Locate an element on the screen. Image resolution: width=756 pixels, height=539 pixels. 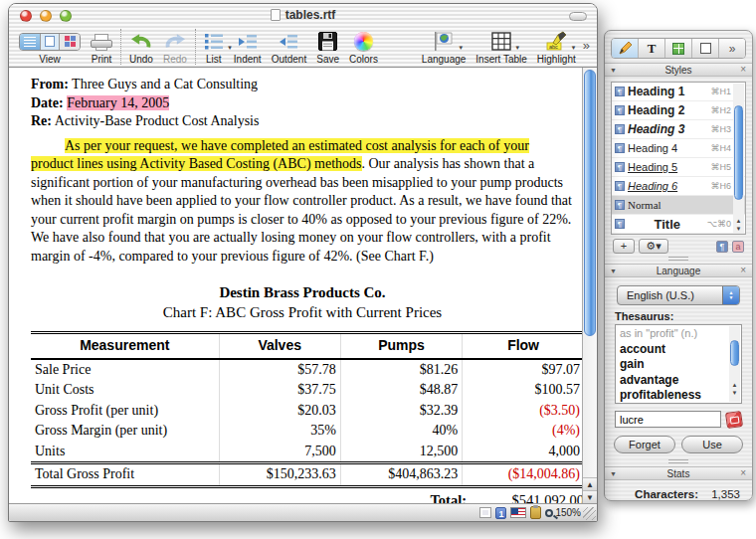
thesaurus-word-input is located at coordinates (668, 420).